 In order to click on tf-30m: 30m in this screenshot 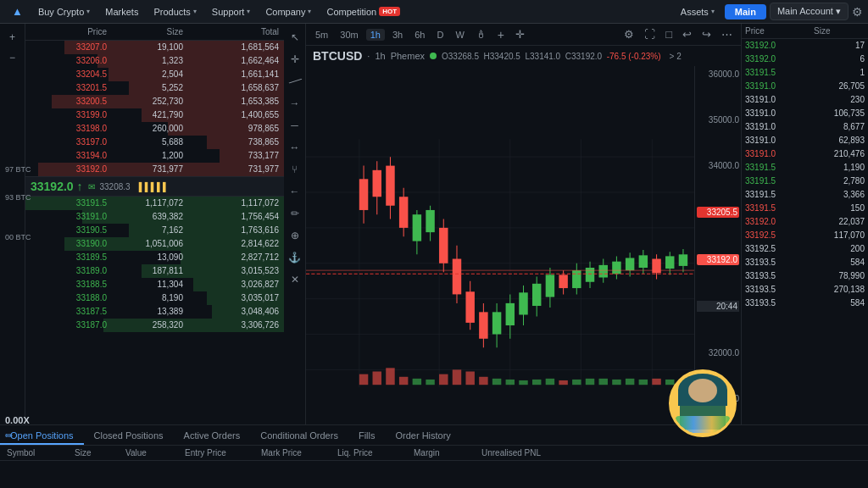, I will do `click(349, 35)`.